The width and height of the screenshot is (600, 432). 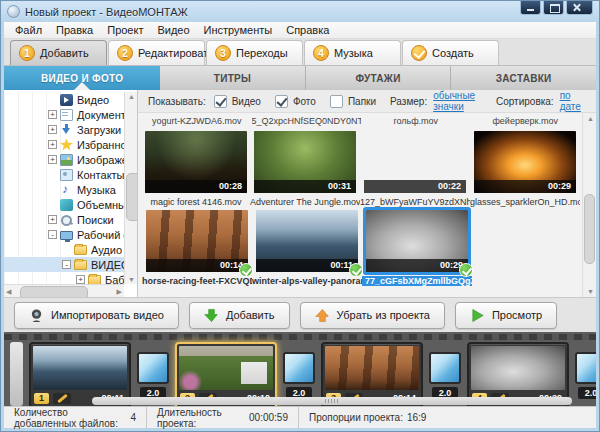 What do you see at coordinates (66, 205) in the screenshot?
I see `cube-icon` at bounding box center [66, 205].